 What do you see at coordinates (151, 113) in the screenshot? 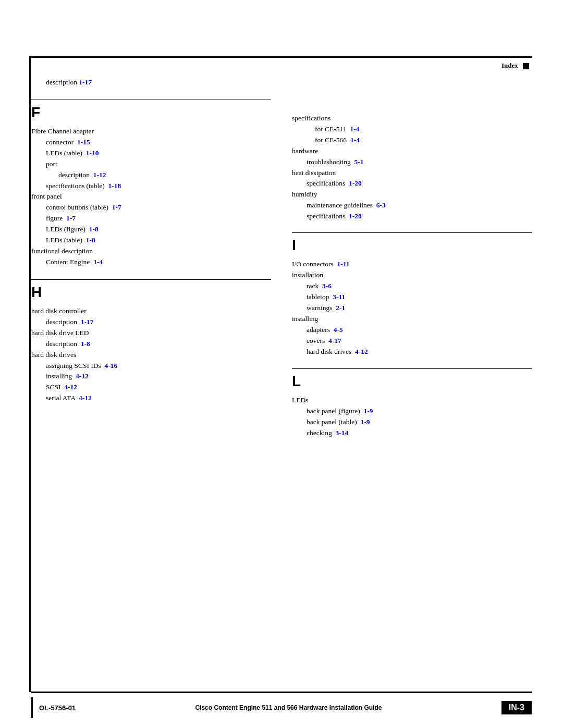
I see `section-F-letter: F` at bounding box center [151, 113].